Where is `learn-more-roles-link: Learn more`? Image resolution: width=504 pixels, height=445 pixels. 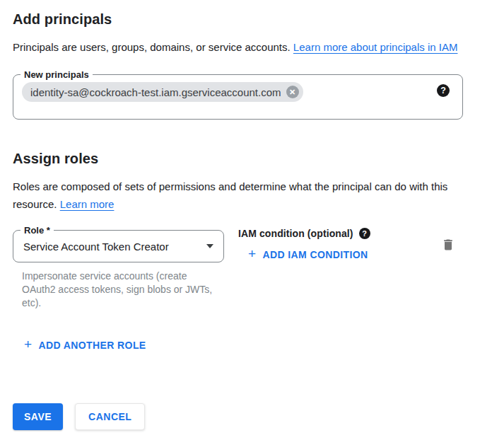 learn-more-roles-link: Learn more is located at coordinates (88, 204).